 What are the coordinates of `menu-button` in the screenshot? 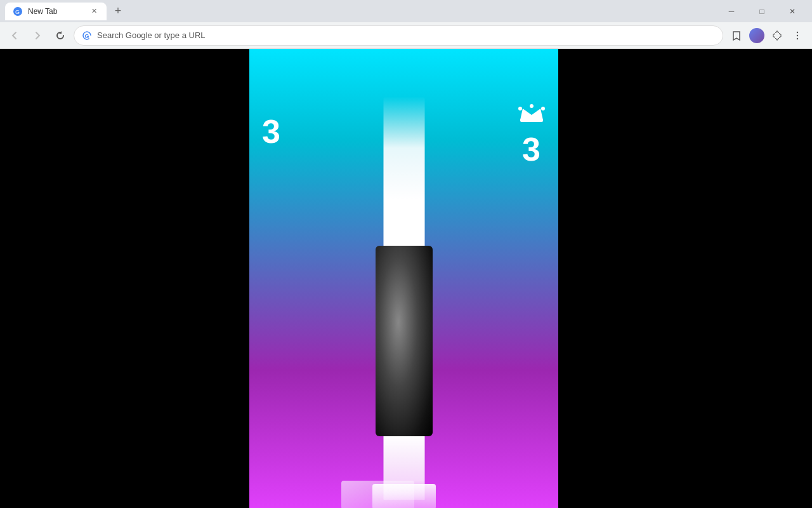 It's located at (797, 36).